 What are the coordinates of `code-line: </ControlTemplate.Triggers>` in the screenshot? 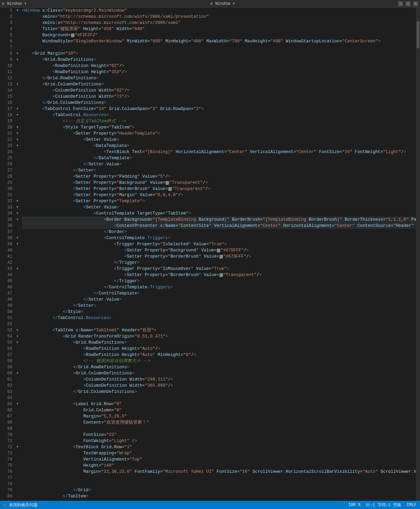 It's located at (219, 287).